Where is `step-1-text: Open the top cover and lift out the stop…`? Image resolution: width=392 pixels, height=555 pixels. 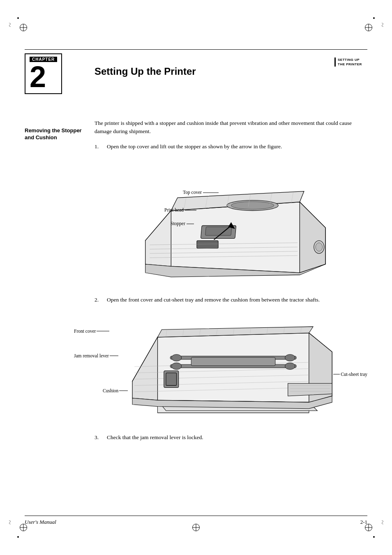
step-1-text: Open the top cover and lift out the stop… is located at coordinates (233, 147).